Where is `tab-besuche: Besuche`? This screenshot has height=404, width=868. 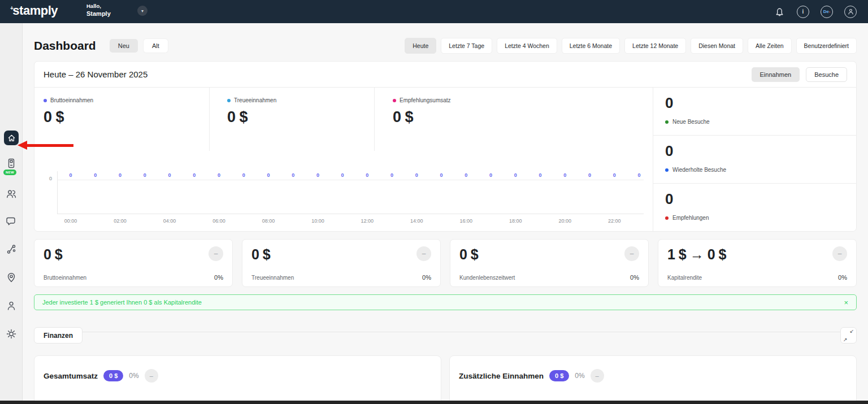 tab-besuche: Besuche is located at coordinates (826, 75).